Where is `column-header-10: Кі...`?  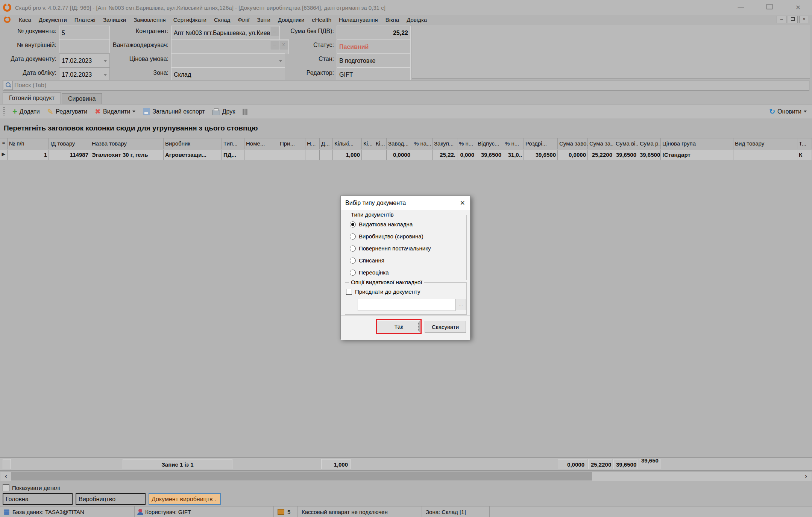
column-header-10: Кі... is located at coordinates (368, 144).